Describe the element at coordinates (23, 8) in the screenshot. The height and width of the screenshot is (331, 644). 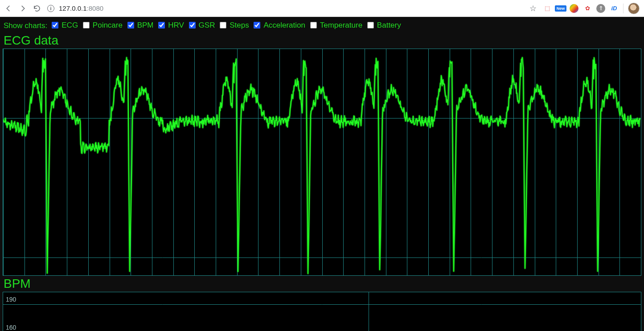
I see `forward-button` at that location.